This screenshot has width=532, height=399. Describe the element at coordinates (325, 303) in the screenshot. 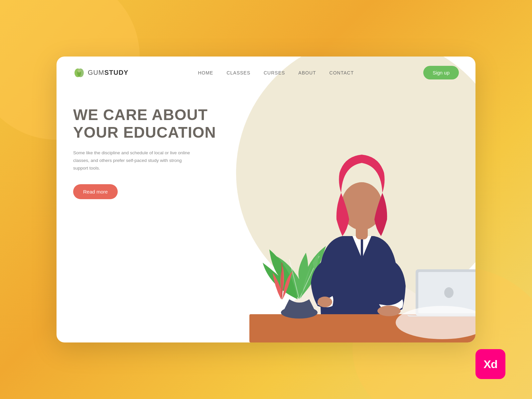

I see `person-finger` at that location.